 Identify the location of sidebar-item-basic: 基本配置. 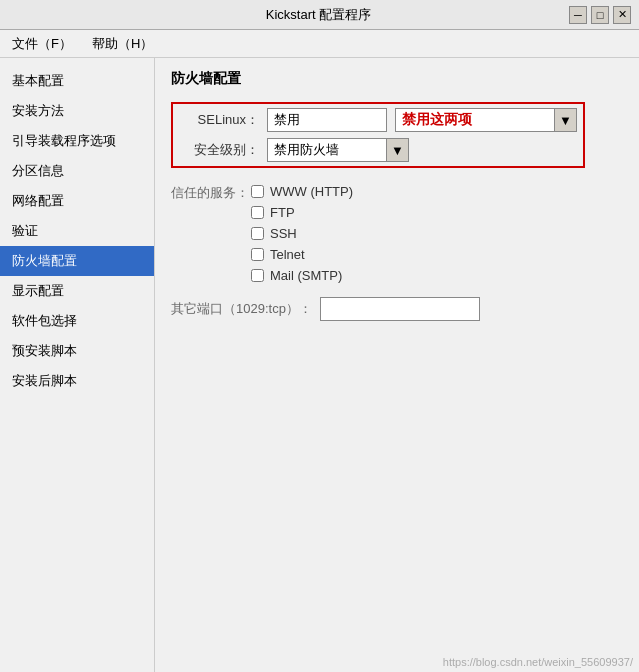
(77, 81).